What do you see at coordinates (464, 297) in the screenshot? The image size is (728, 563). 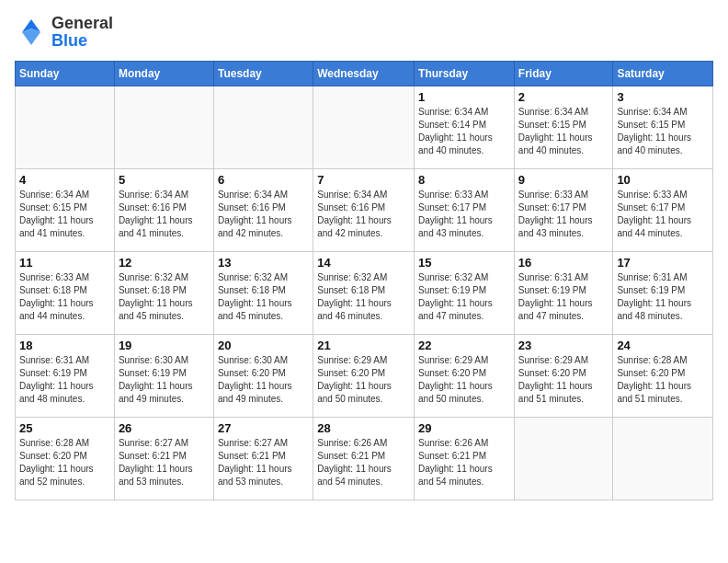 I see `day-info: Sunrise: 6:32 AM Sunset: 6:19 PM Dayligh…` at bounding box center [464, 297].